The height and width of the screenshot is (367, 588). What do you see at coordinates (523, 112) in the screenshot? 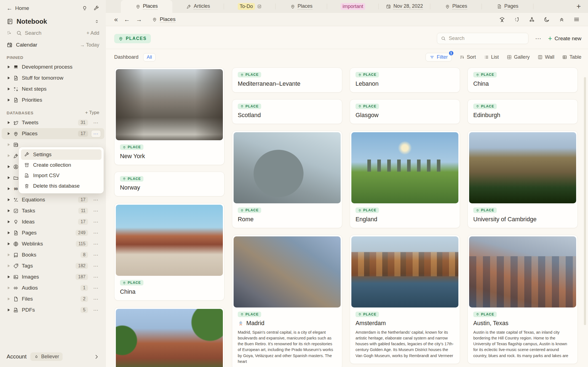
I see `card-edinburgh: PLACE Edinburgh` at bounding box center [523, 112].